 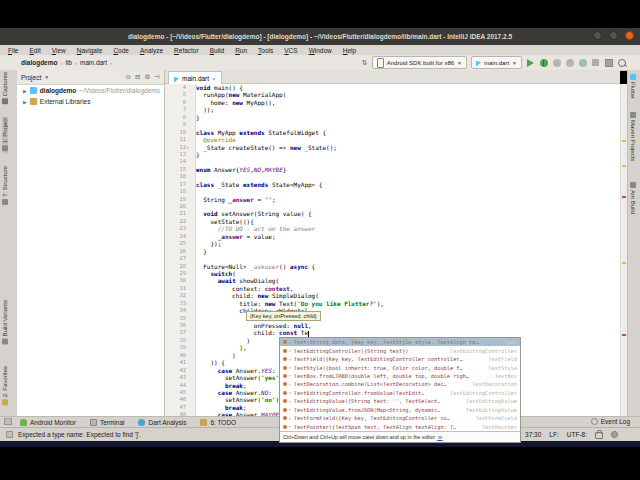 What do you see at coordinates (633, 136) in the screenshot?
I see `tool-button-maven: Maven Projects` at bounding box center [633, 136].